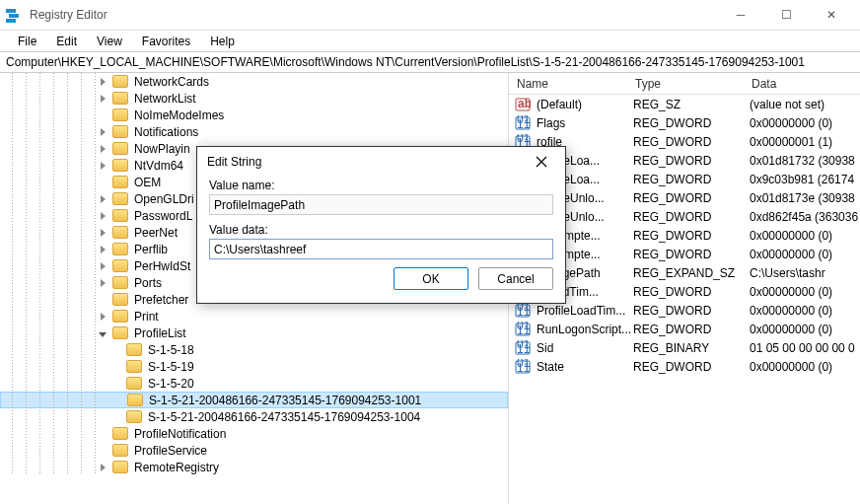  Describe the element at coordinates (524, 124) in the screenshot. I see `svg-text: 110` at that location.